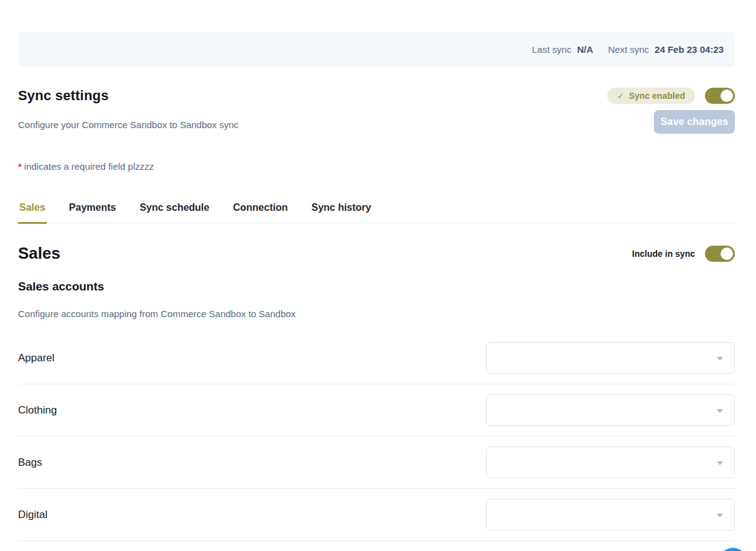  What do you see at coordinates (562, 50) in the screenshot?
I see `last-sync-group: Last sync N/A` at bounding box center [562, 50].